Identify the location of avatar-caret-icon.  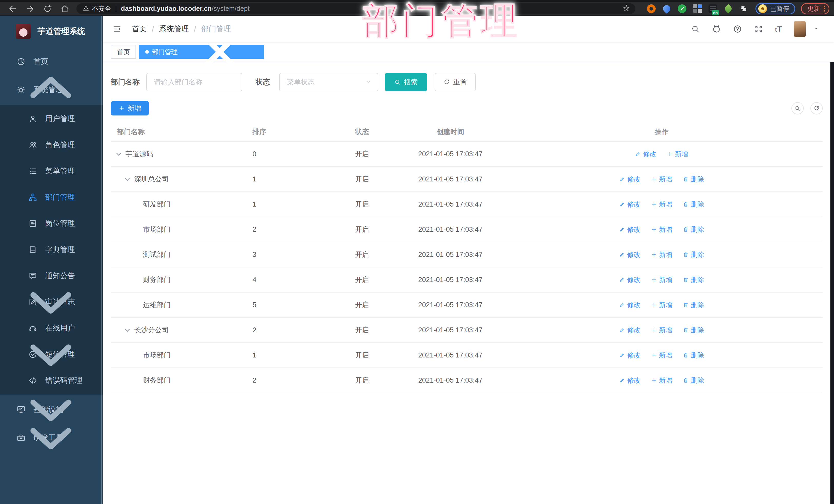
(816, 29).